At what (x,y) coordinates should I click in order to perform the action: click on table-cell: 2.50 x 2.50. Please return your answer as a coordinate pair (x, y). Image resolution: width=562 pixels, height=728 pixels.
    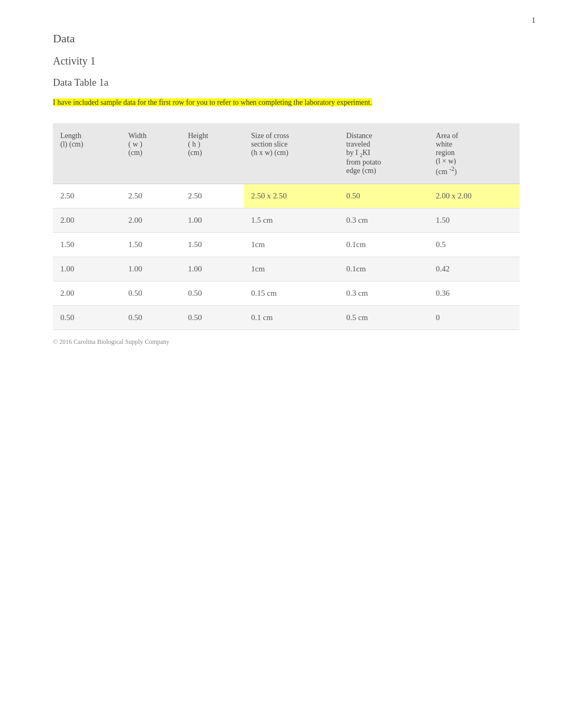
    Looking at the image, I should click on (292, 196).